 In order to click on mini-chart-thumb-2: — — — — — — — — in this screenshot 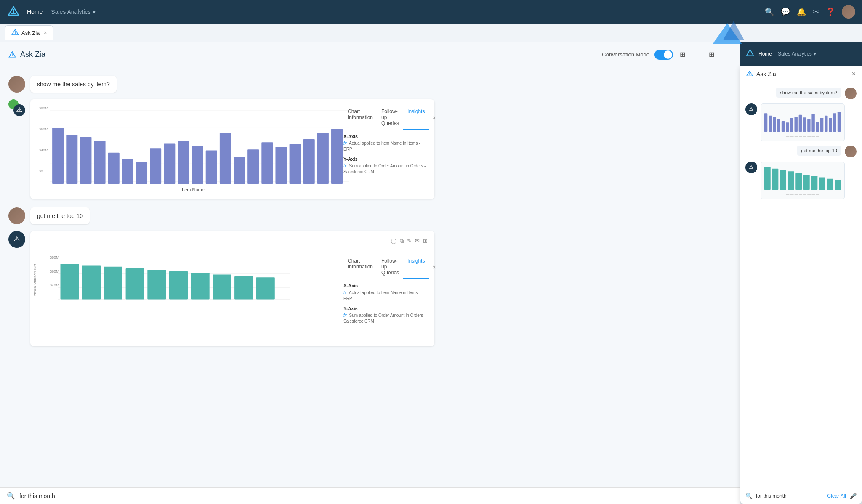, I will do `click(803, 180)`.